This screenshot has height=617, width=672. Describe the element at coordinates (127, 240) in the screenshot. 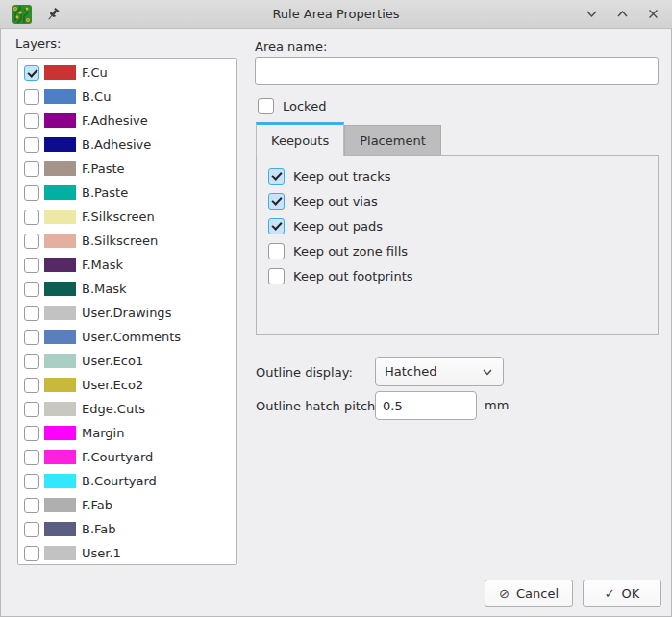

I see `layer-row-b-silkscreen: B.Silkscreen` at that location.